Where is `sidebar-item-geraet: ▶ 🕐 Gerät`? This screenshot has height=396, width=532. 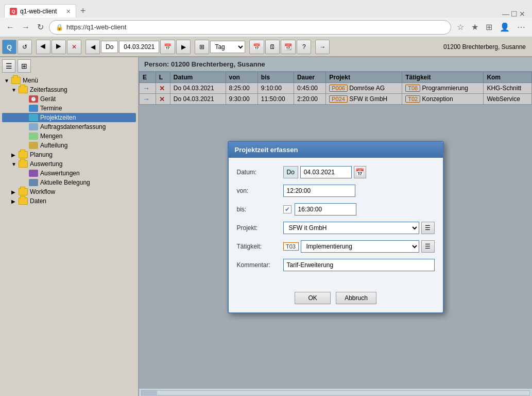
sidebar-item-geraet: ▶ 🕐 Gerät is located at coordinates (69, 99).